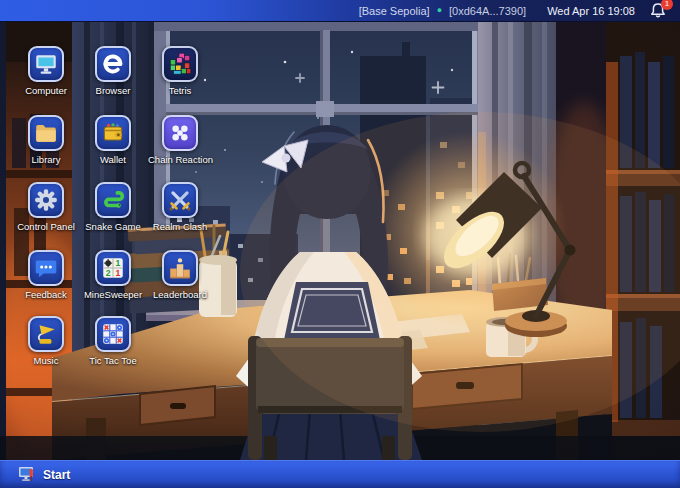  I want to click on icon-label: Tetris, so click(180, 90).